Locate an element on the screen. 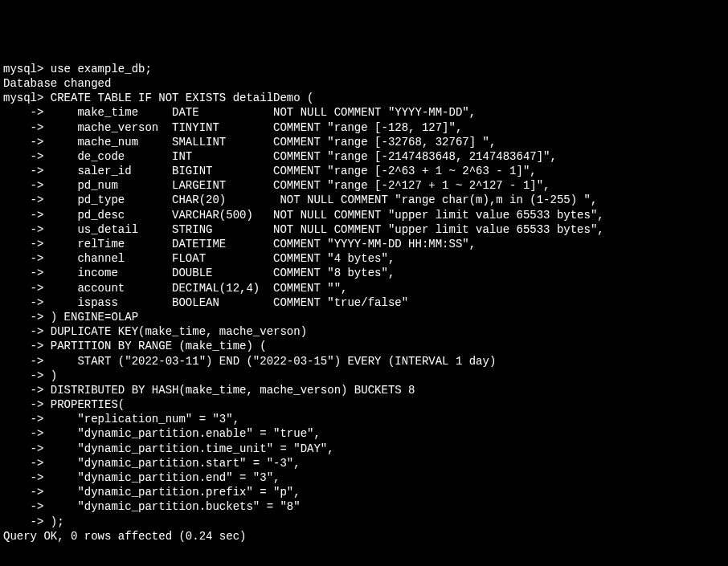  terminal-line: -> "dynamic_partition.buckets" = "8" is located at coordinates (364, 507).